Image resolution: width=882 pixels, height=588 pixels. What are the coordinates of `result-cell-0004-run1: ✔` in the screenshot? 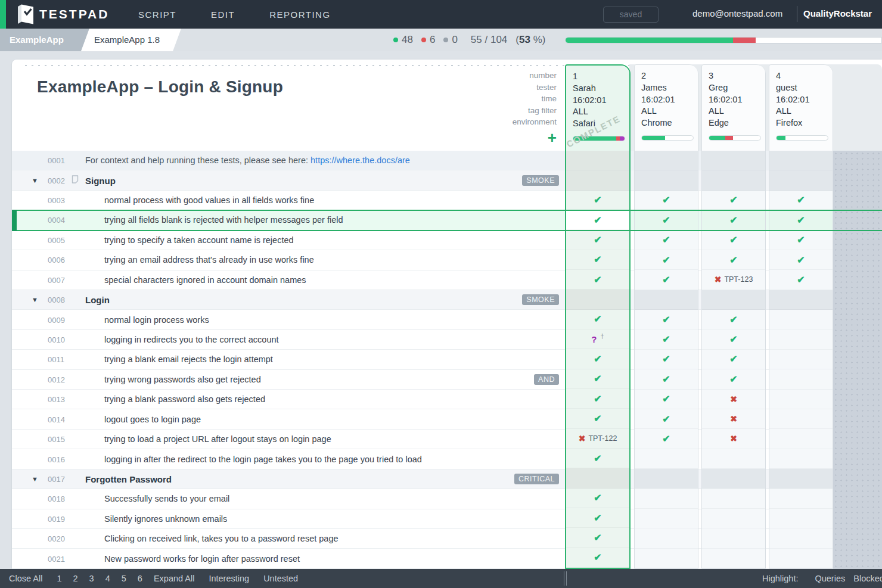 It's located at (598, 220).